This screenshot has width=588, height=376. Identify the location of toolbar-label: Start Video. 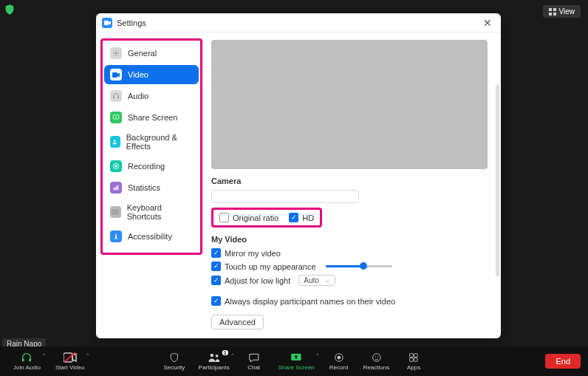
(69, 368).